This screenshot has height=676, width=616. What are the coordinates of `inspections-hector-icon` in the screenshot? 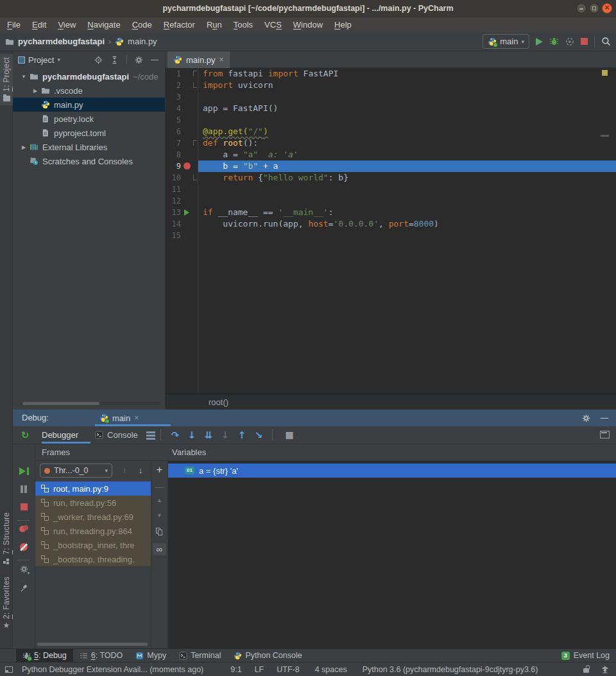 It's located at (605, 670).